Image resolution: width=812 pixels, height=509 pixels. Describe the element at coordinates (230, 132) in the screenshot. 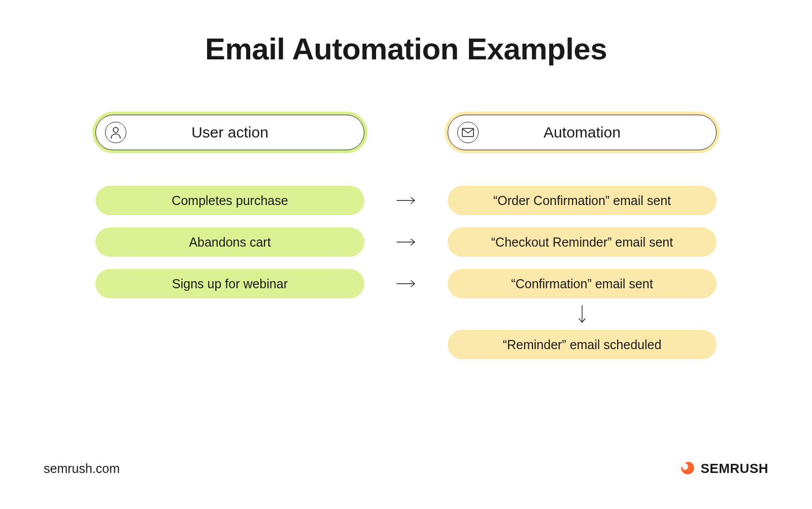

I see `user-action-header: User action` at that location.